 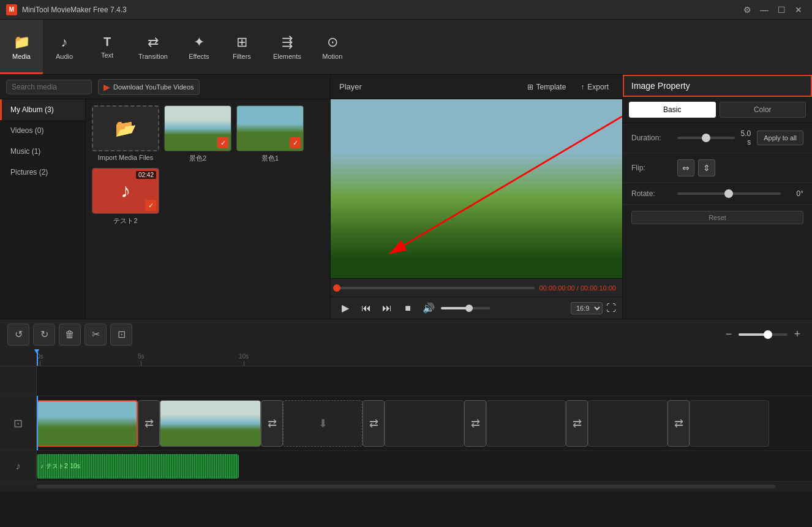 What do you see at coordinates (270, 134) in the screenshot?
I see `list-item: ✓ 景色1` at bounding box center [270, 134].